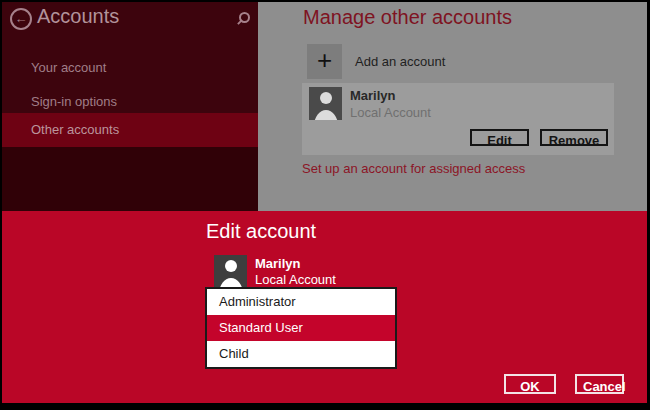  Describe the element at coordinates (130, 102) in the screenshot. I see `sidebar-item-sign-in-options: Sign-in options` at that location.